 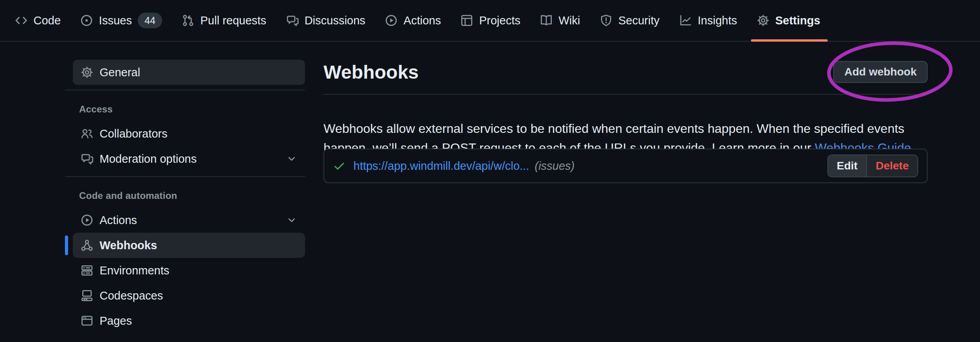 I want to click on sidebar-item-environments: Environments, so click(x=189, y=270).